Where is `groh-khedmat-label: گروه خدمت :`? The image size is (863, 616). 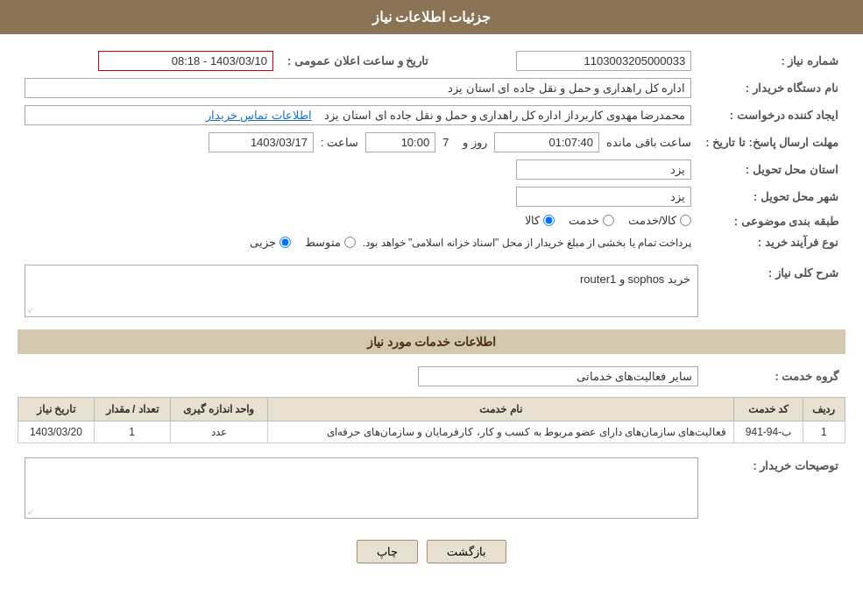
groh-khedmat-label: گروه خدمت : is located at coordinates (775, 377).